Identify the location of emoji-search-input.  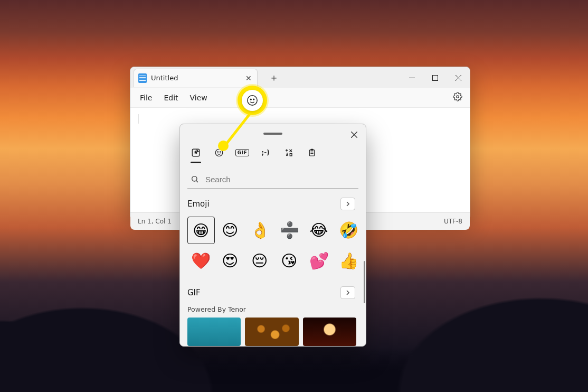
(280, 180).